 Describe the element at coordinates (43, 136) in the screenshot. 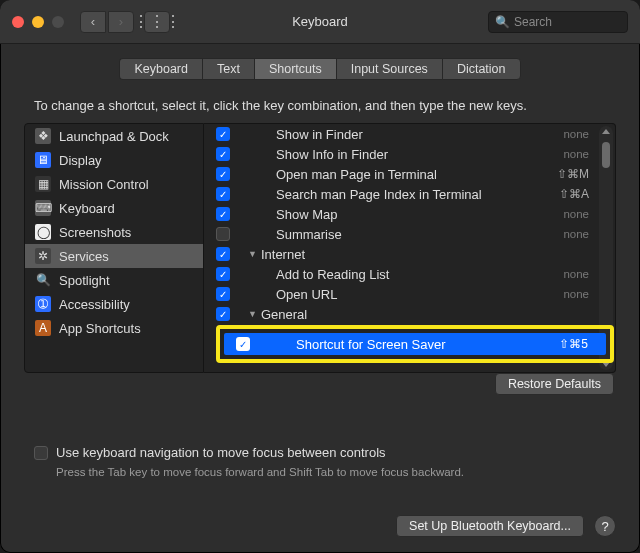

I see `launchpad-icon: ❖` at that location.